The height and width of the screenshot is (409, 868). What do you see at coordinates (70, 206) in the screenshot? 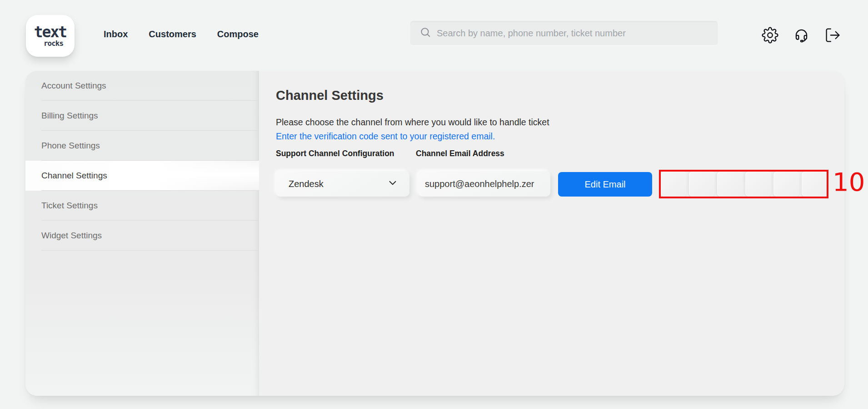
I see `sidebar-item-label: Ticket Settings` at bounding box center [70, 206].